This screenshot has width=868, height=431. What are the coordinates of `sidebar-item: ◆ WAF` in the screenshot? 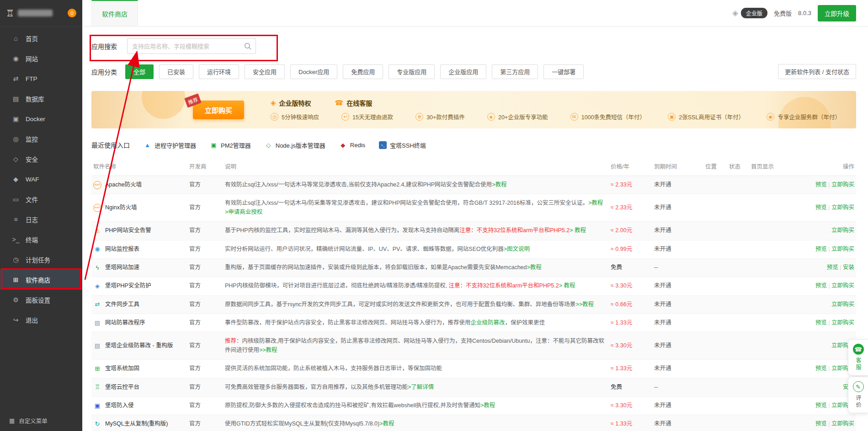 It's located at (41, 179).